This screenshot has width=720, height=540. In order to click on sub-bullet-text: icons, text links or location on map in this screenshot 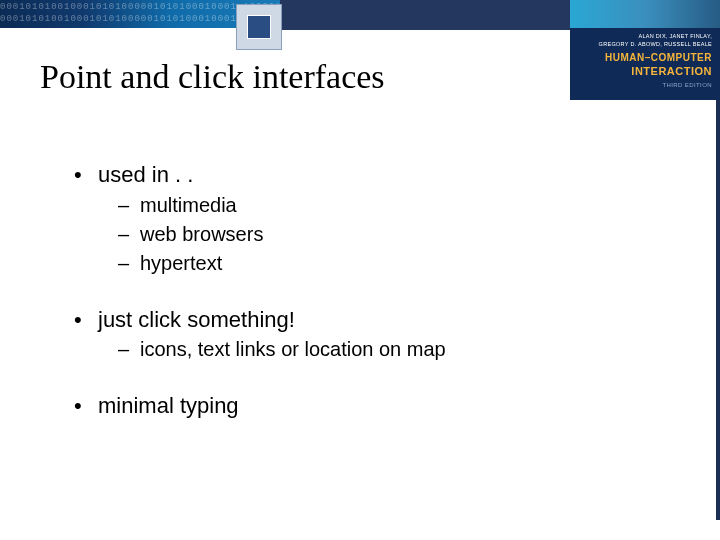, I will do `click(293, 349)`.